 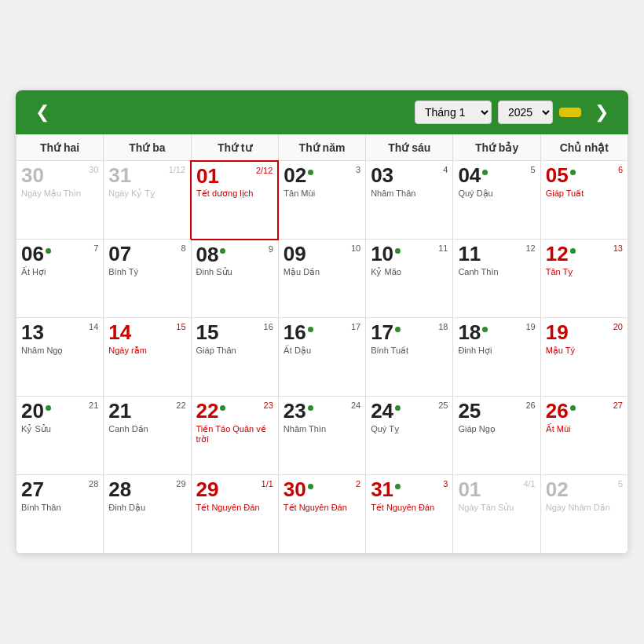 What do you see at coordinates (322, 357) in the screenshot?
I see `calendar-day: 1716Ất Dậu` at bounding box center [322, 357].